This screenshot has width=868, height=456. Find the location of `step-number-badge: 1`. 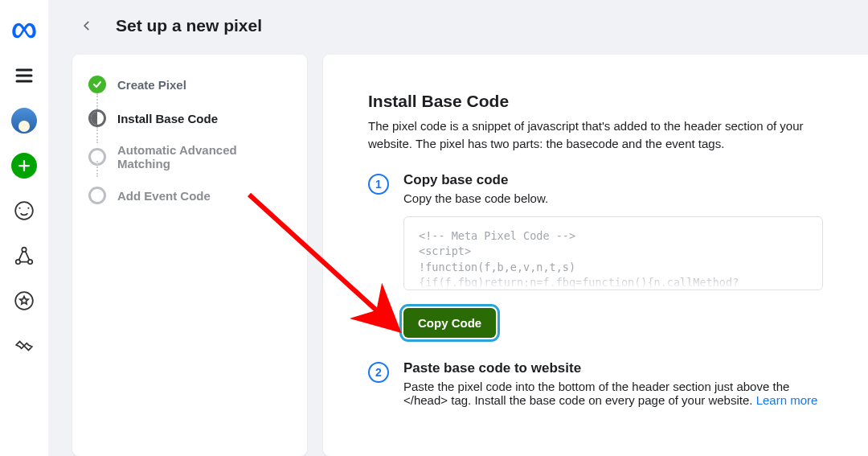

step-number-badge: 1 is located at coordinates (379, 184).